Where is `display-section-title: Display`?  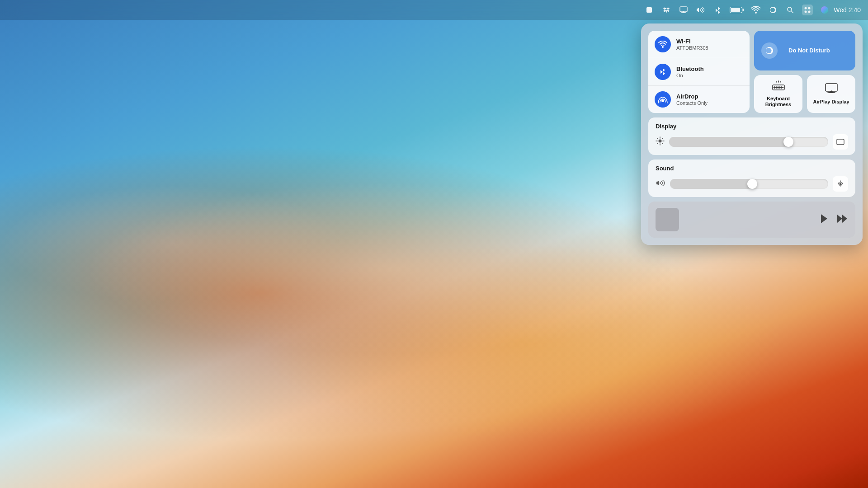 display-section-title: Display is located at coordinates (752, 127).